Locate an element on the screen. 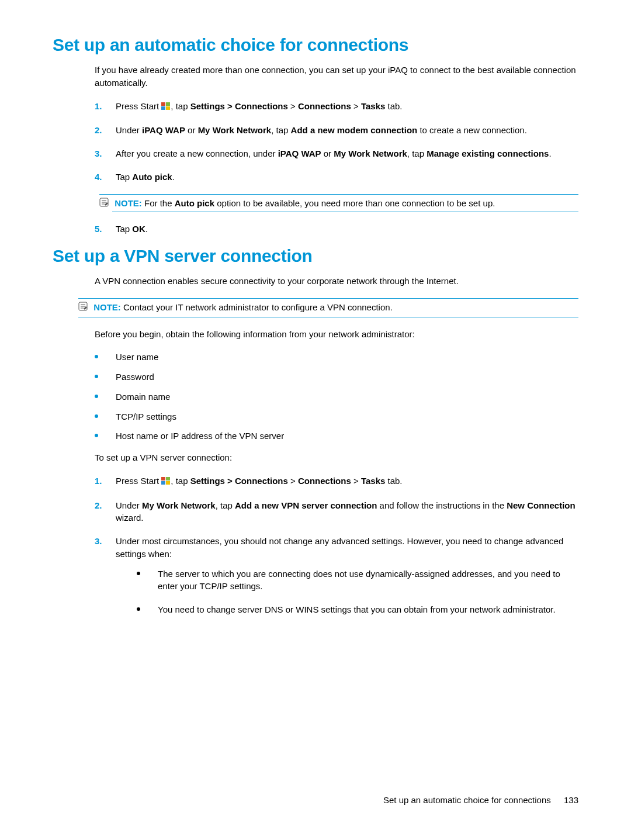 The height and width of the screenshot is (840, 631). section2-step-2: 2. Under My Work Network, tap Add a new … is located at coordinates (337, 512).